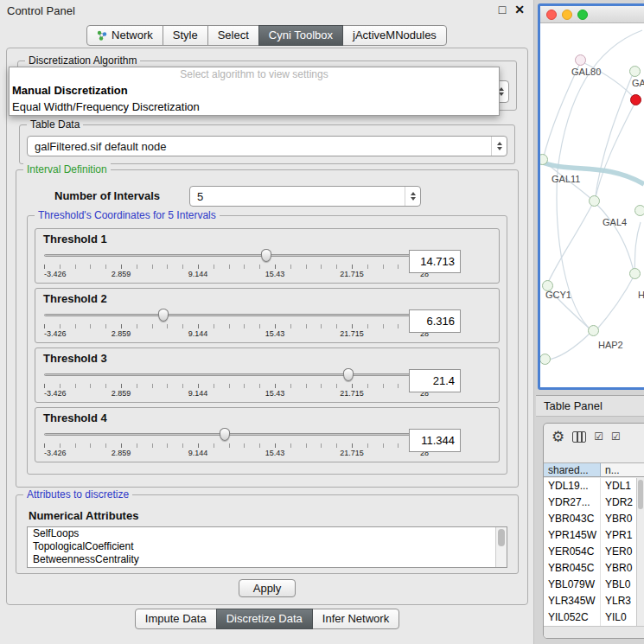 This screenshot has width=644, height=644. What do you see at coordinates (622, 470) in the screenshot?
I see `column-header-name: n...` at bounding box center [622, 470].